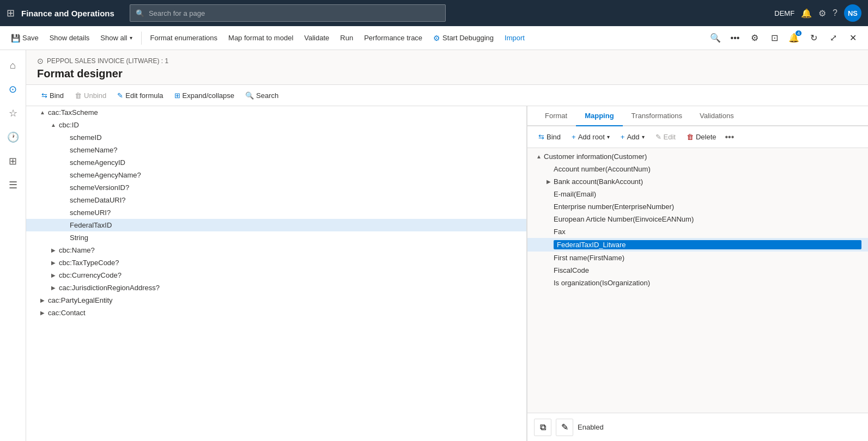  I want to click on search-action-btn: 🔍 Search, so click(262, 96).